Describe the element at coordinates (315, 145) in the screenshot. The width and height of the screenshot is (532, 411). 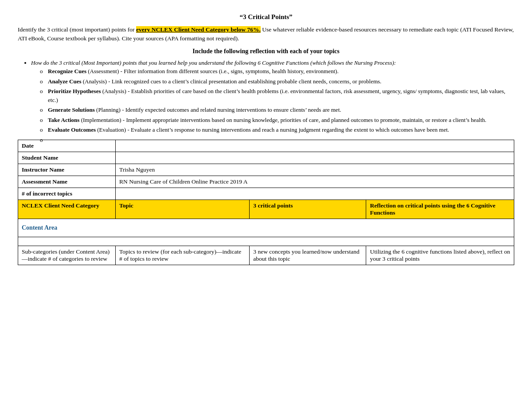
I see `date-value` at that location.